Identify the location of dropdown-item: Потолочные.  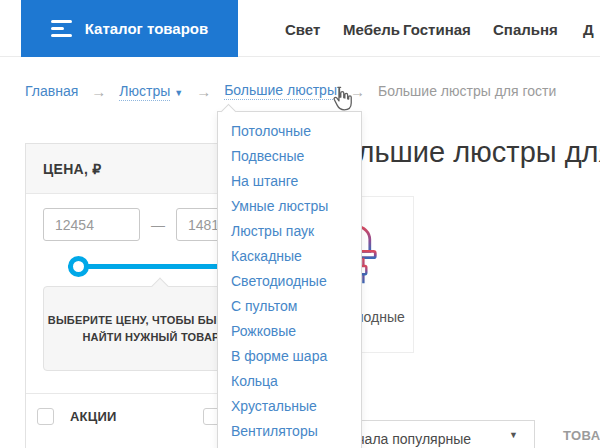
(296, 131).